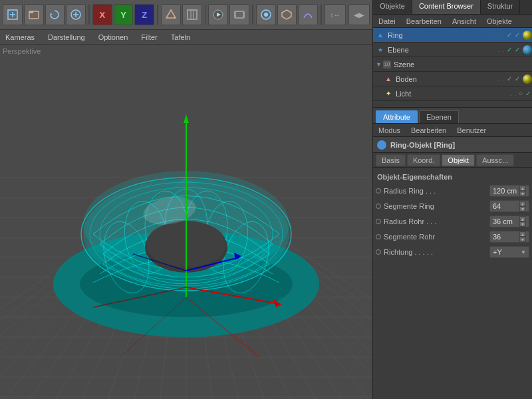 Image resolution: width=532 pixels, height=399 pixels. Describe the element at coordinates (452, 50) in the screenshot. I see `object-row-ebene: ★ Ebene . . ✓ ✓` at that location.